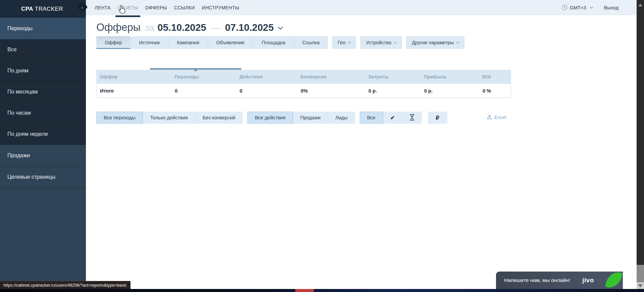  Describe the element at coordinates (280, 27) in the screenshot. I see `date-range-chevron-icon` at that location.